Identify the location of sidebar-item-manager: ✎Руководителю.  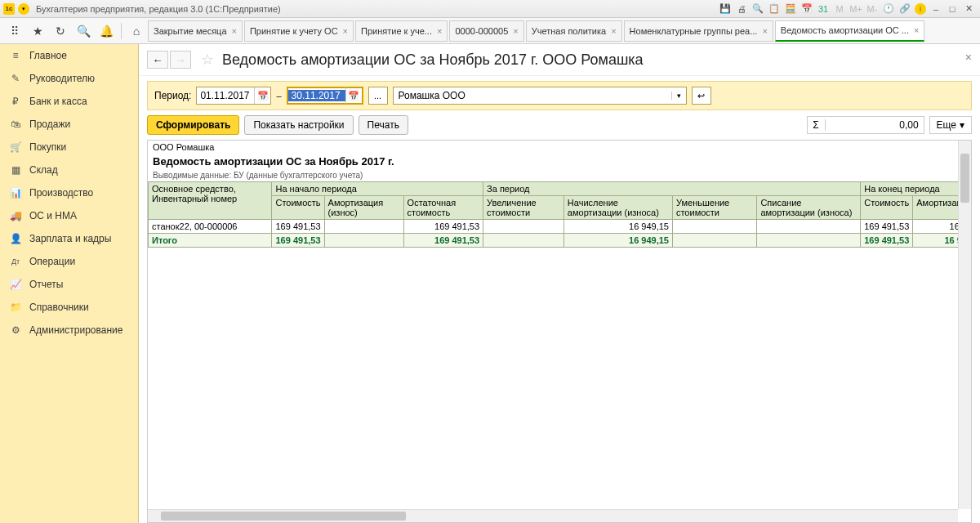
(69, 78).